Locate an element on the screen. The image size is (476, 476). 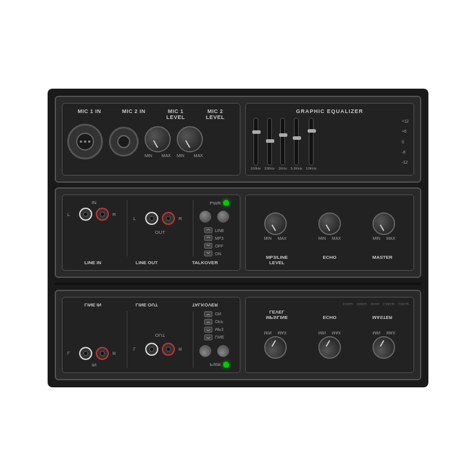
mic1-level-label: MIC 1LEVEL is located at coordinates (176, 114).